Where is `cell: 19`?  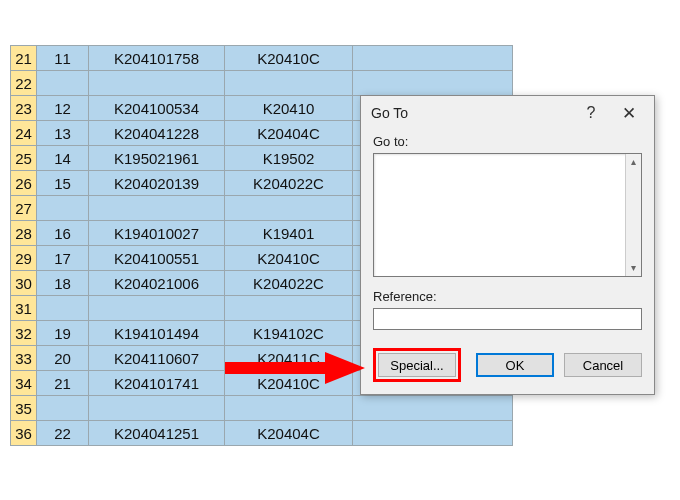
cell: 19 is located at coordinates (63, 334).